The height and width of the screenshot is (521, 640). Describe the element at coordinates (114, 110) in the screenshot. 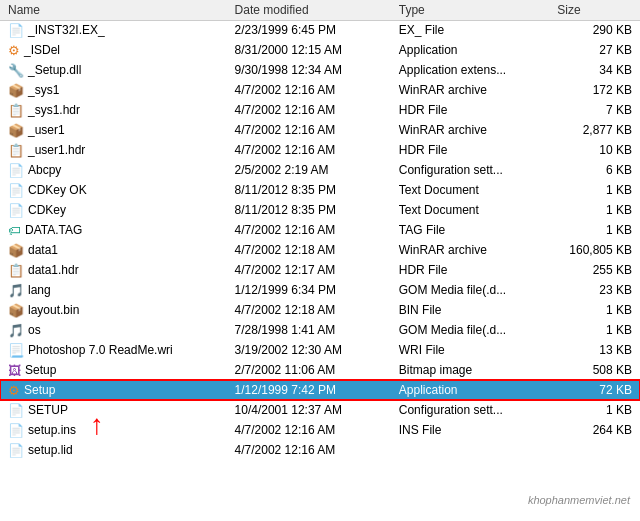

I see `file-name-cell: 📋 _sys1.hdr` at that location.